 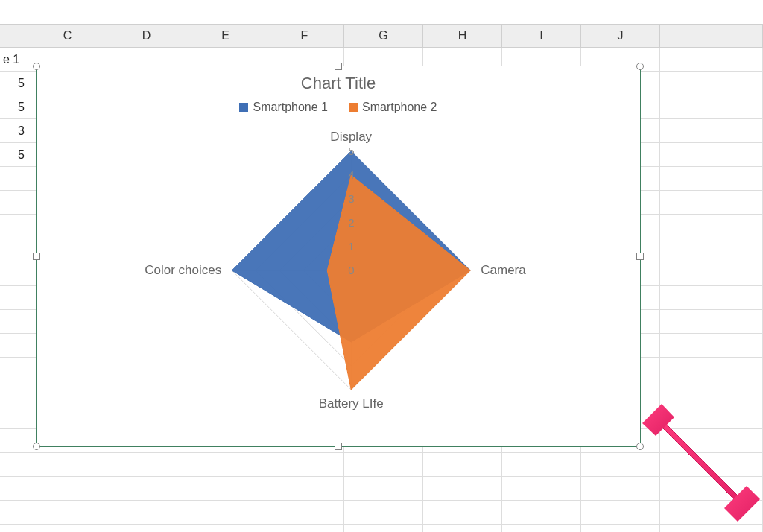 I want to click on radar-axis-label: Battery LIfe, so click(x=352, y=404).